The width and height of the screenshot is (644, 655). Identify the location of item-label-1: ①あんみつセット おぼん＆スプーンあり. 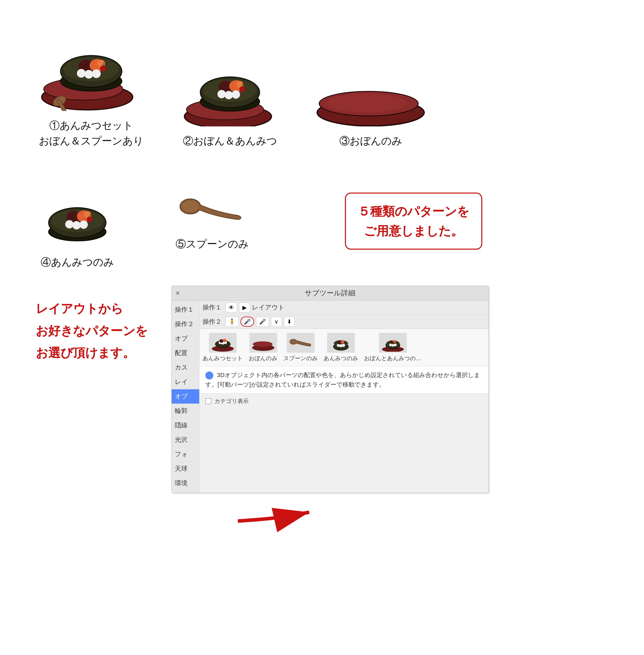
(91, 133).